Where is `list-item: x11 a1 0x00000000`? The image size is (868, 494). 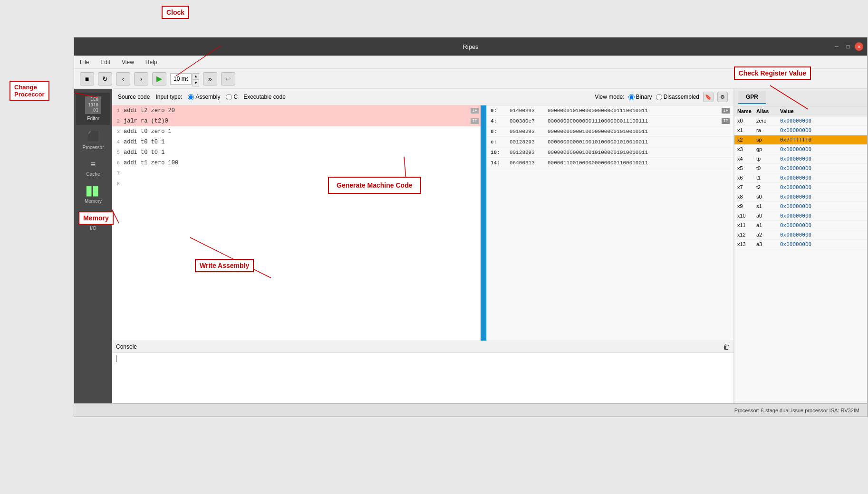
list-item: x11 a1 0x00000000 is located at coordinates (800, 226).